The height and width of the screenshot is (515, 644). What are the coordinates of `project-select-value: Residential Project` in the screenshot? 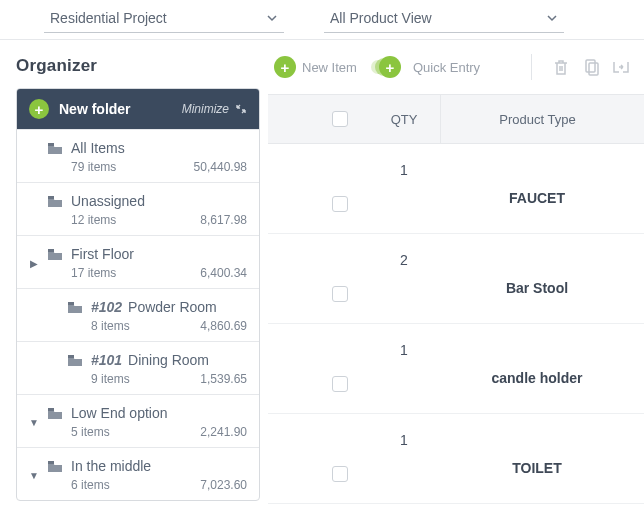 It's located at (108, 18).